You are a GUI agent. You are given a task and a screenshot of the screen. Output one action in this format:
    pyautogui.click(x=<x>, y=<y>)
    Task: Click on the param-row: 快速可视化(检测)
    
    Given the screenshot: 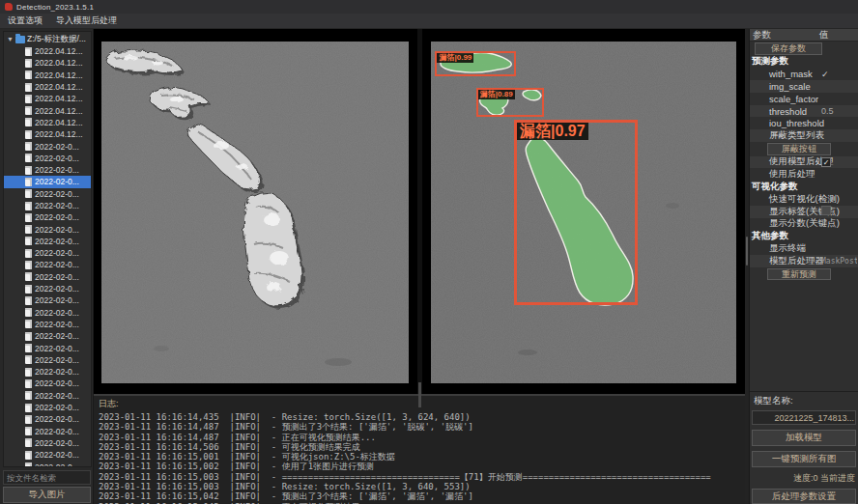 What is the action you would take?
    pyautogui.click(x=804, y=199)
    